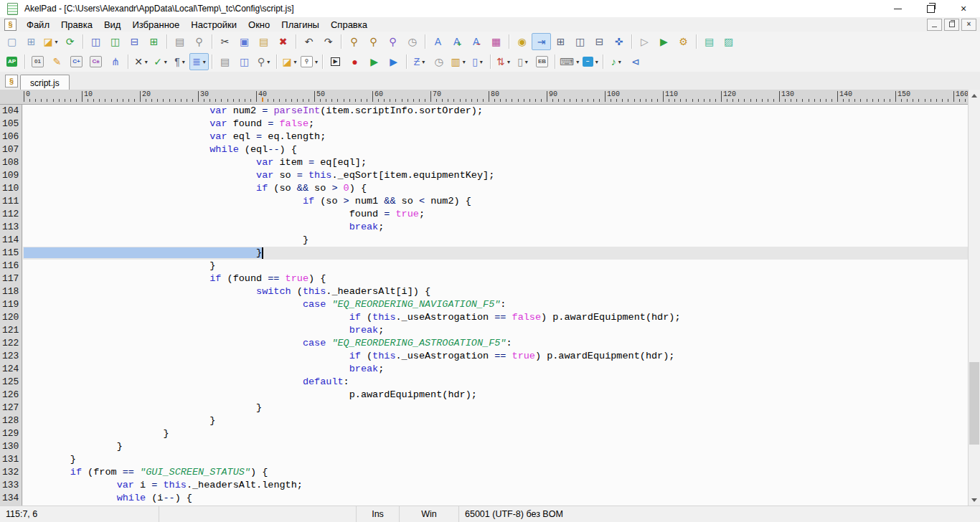 Image resolution: width=980 pixels, height=522 pixels. I want to click on favorites-folder-button: ◪▾, so click(290, 62).